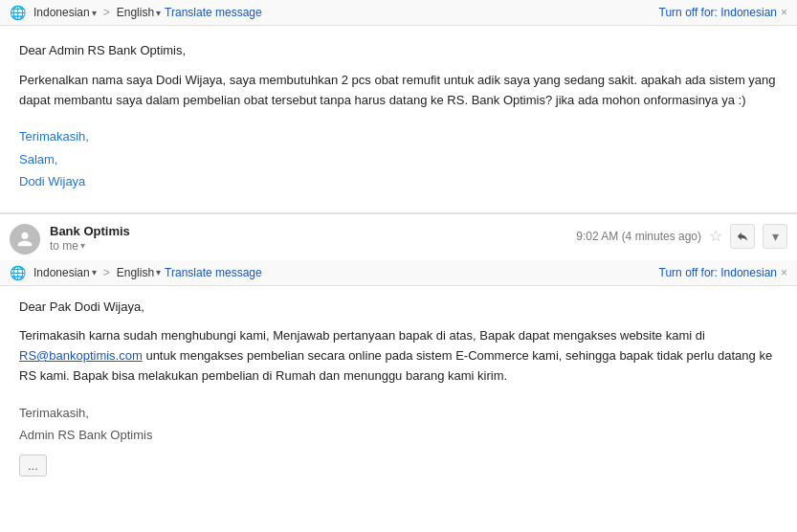  What do you see at coordinates (785, 273) in the screenshot?
I see `close-translate-2: ×` at bounding box center [785, 273].